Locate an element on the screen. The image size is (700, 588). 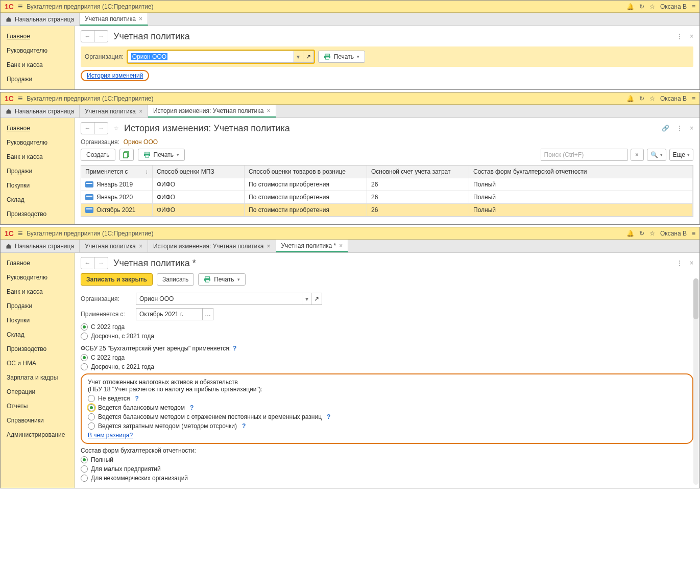
radio-tax-none: Не ведется? is located at coordinates (387, 398).